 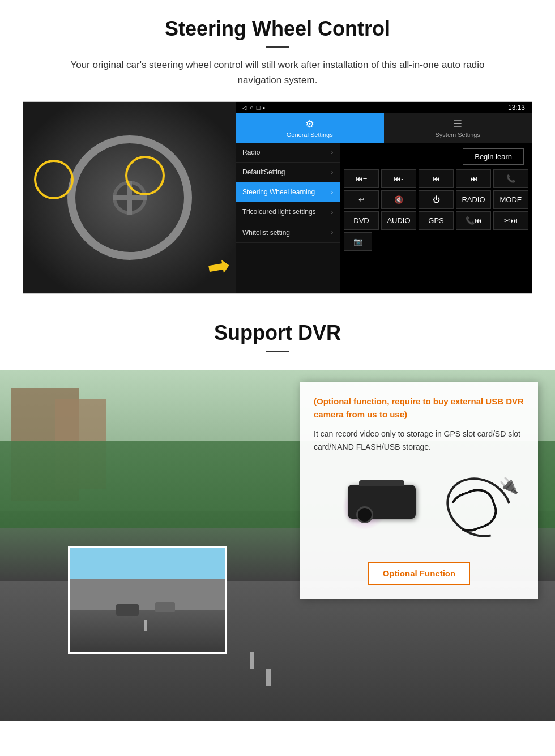 I want to click on dvr-camera-image: 🔌, so click(x=419, y=507).